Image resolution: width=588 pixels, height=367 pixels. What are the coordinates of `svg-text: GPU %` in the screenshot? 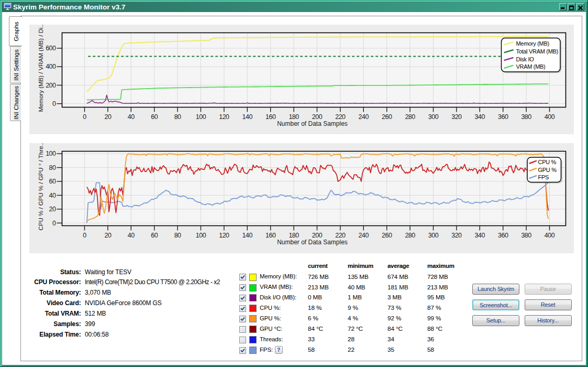 It's located at (548, 170).